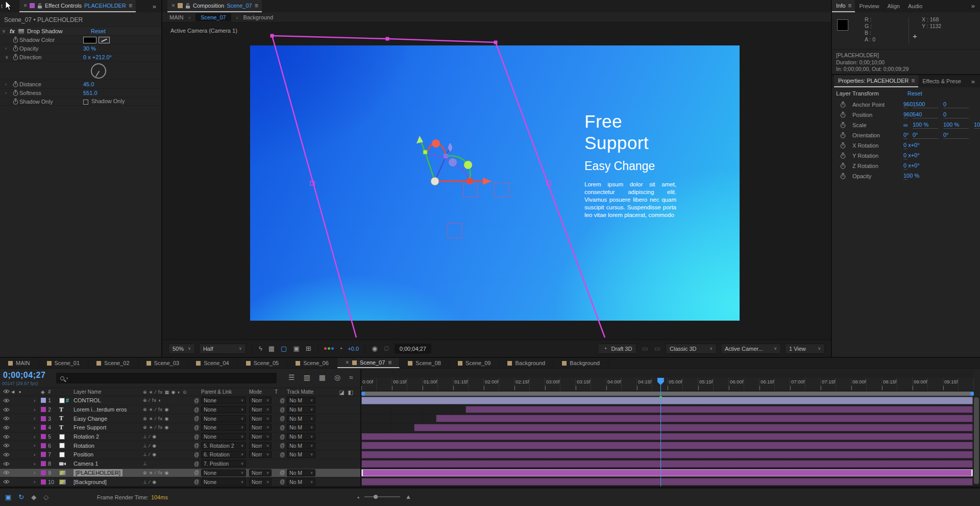  What do you see at coordinates (475, 363) in the screenshot?
I see `timeline-tab: × Scene_09 ≡` at bounding box center [475, 363].